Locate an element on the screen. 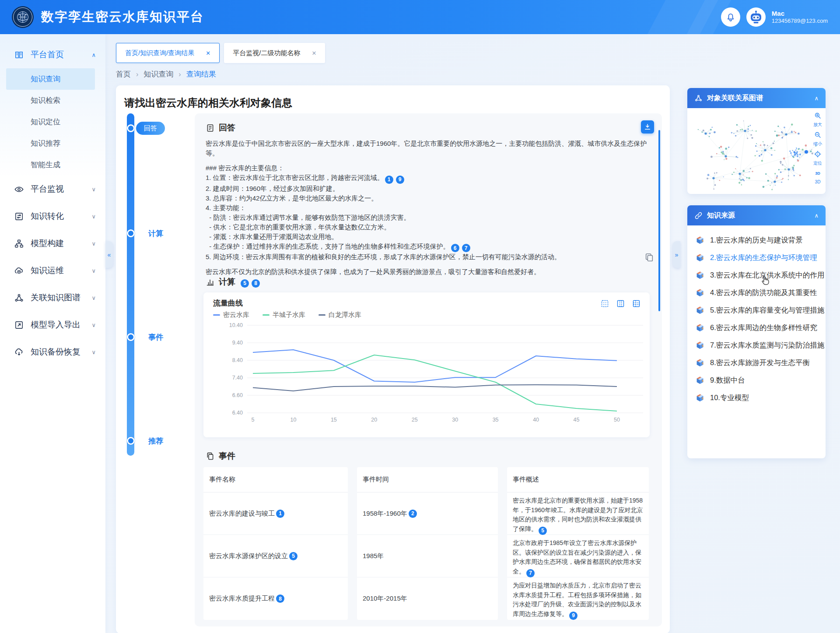 The height and width of the screenshot is (633, 840). sidebar-subitem-知识检索: 知识检索 is located at coordinates (51, 101).